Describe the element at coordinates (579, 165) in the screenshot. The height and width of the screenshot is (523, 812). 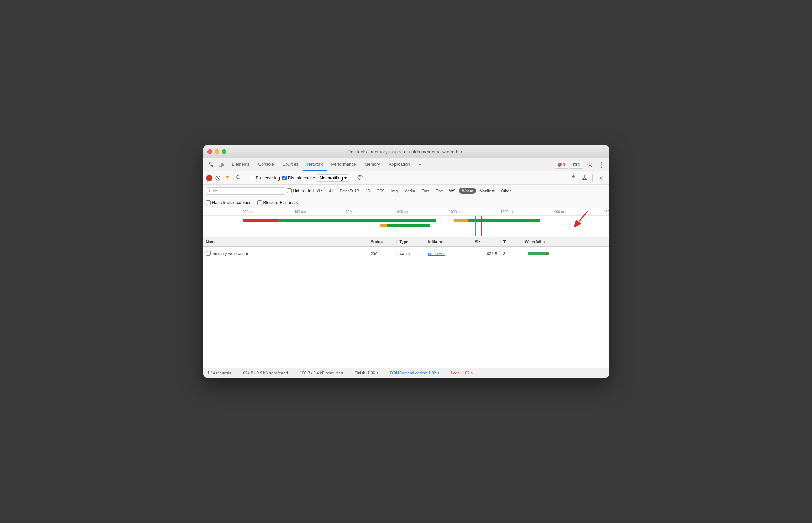
I see `message-count: 1` at that location.